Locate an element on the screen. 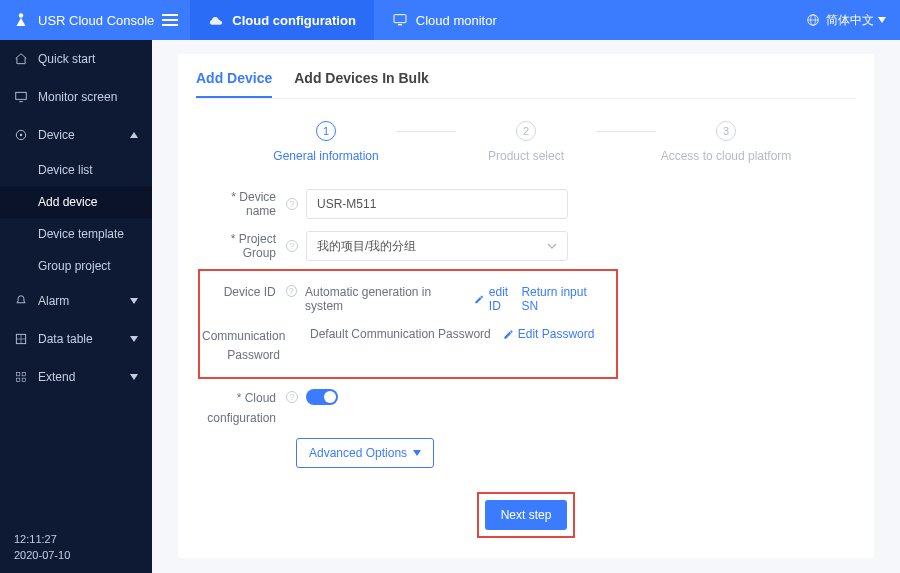 The image size is (900, 573). label-device-name: Device name is located at coordinates (242, 204).